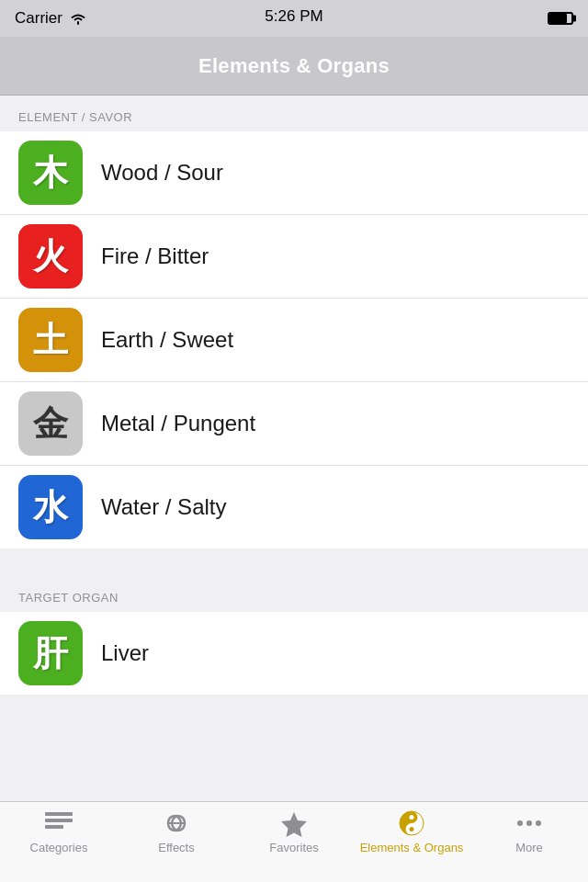 The height and width of the screenshot is (882, 588). I want to click on tab-bar: Categories Effects Favorites, so click(294, 842).